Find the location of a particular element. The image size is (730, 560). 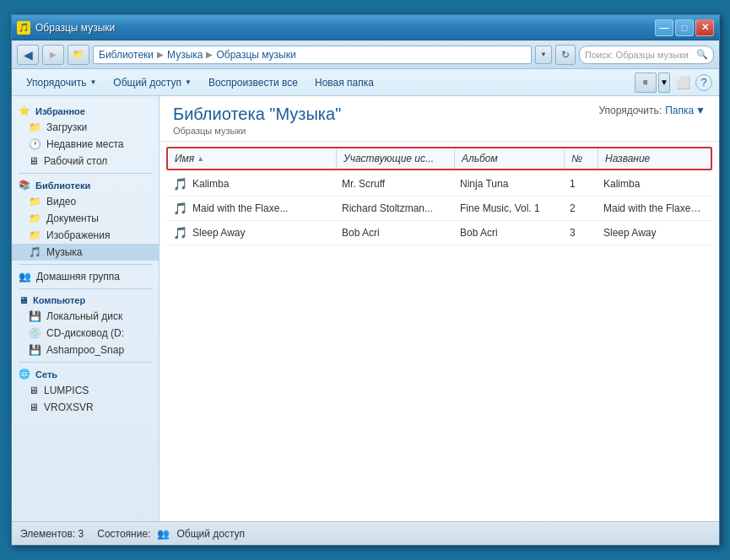

sidebar-item-desktop: 🖥 Рабочий стол is located at coordinates (85, 161).